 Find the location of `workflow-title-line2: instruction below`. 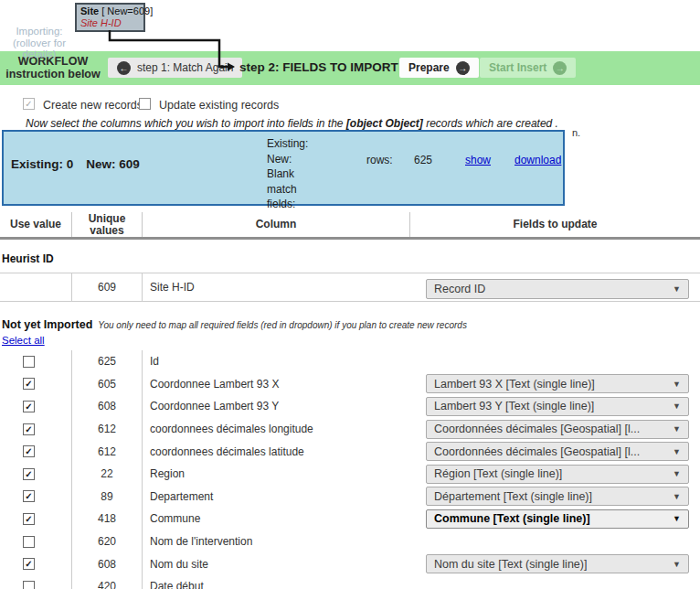

workflow-title-line2: instruction below is located at coordinates (53, 74).